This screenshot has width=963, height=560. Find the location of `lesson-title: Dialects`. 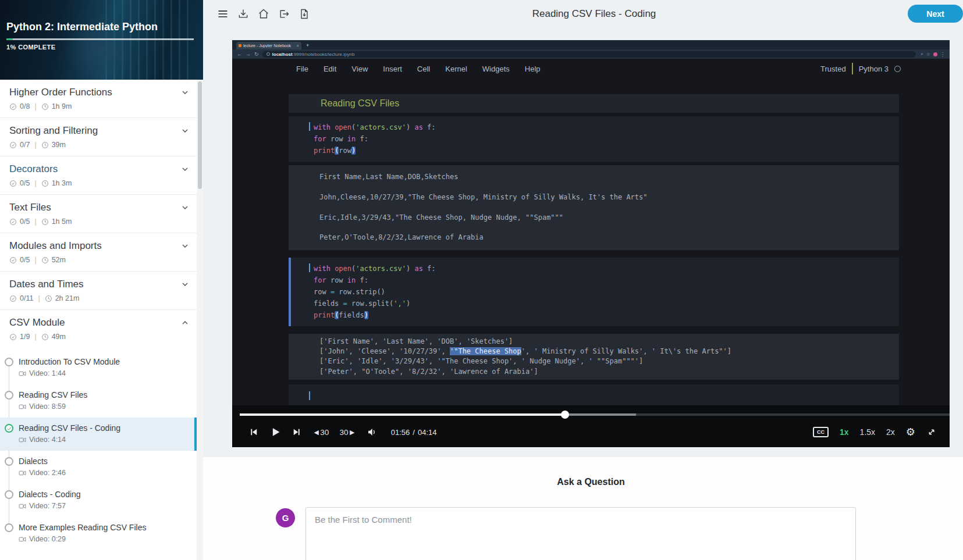

lesson-title: Dialects is located at coordinates (104, 462).